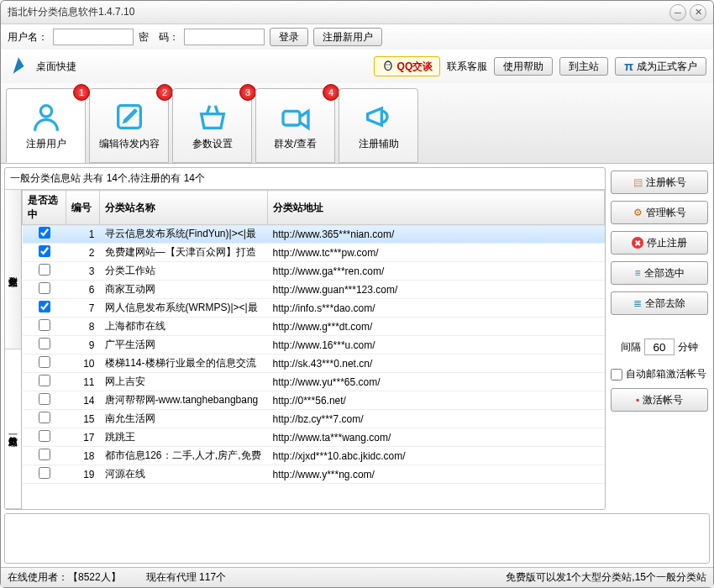  Describe the element at coordinates (659, 339) in the screenshot. I see `right-panel: ▤注册帐号 ⚙管理帐号 ✖停止注册 ≡全部选中 ≣全部去除 间隔 分钟 自动邮箱…` at that location.